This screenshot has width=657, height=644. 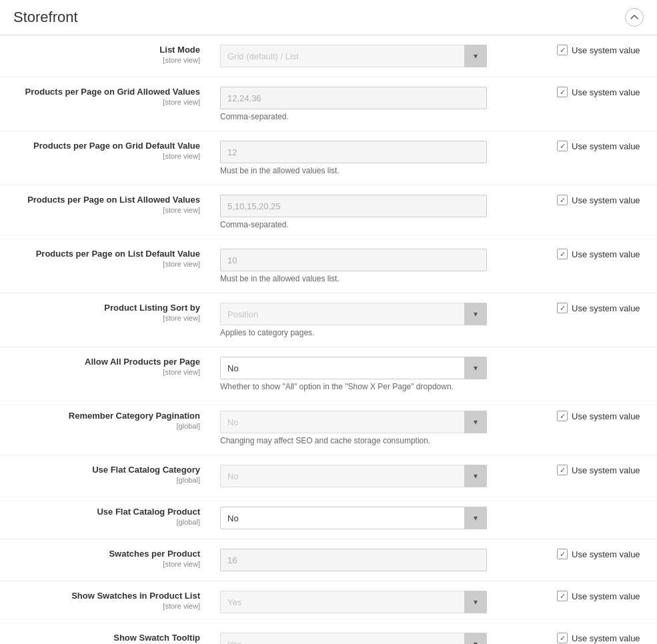 What do you see at coordinates (354, 518) in the screenshot?
I see `select-use-flat-catalog-product: NoYes` at bounding box center [354, 518].